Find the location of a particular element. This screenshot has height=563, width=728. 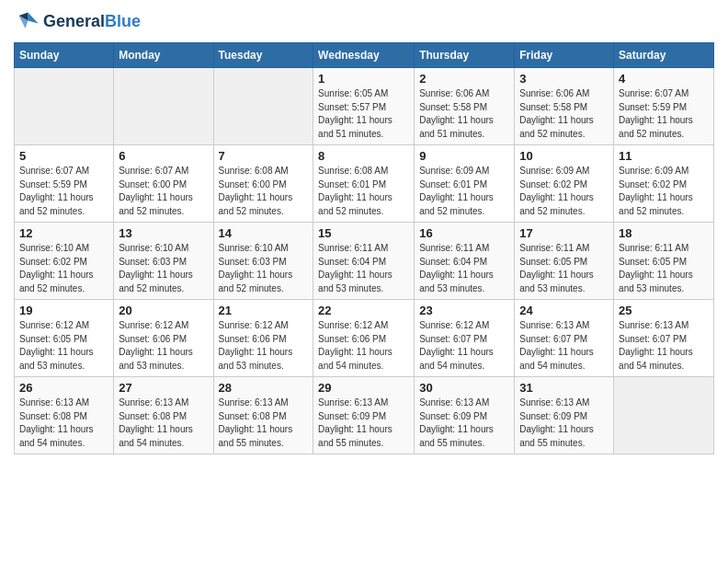

day-info: Sunrise: 6:10 AMSunset: 6:02 PMDaylight:… is located at coordinates (64, 269).